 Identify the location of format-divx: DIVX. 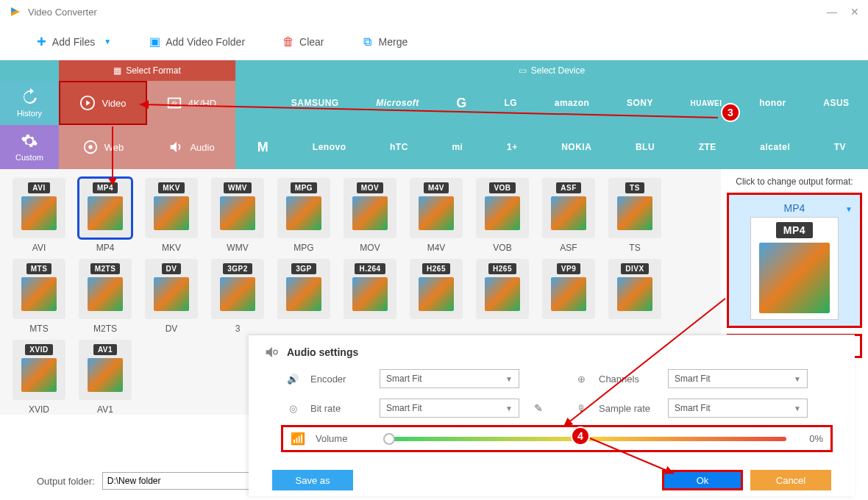
(635, 296).